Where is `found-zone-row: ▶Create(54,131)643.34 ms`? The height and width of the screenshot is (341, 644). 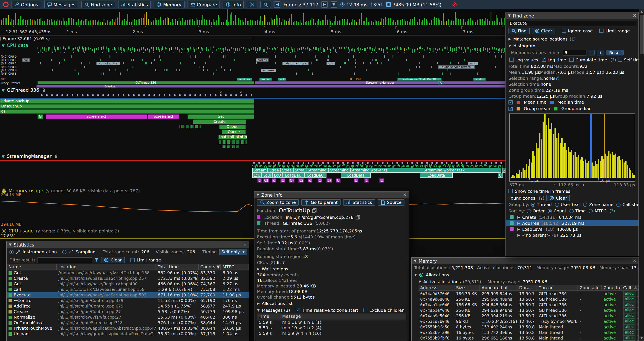
found-zone-row: ▶Create(54,131)643.34 ms is located at coordinates (572, 217).